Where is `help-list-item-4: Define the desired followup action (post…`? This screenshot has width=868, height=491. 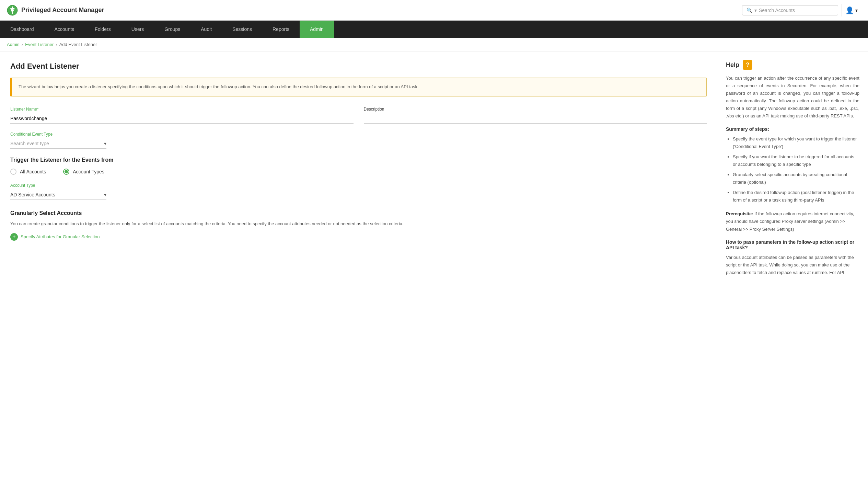
help-list-item-4: Define the desired followup action (post… is located at coordinates (796, 196).